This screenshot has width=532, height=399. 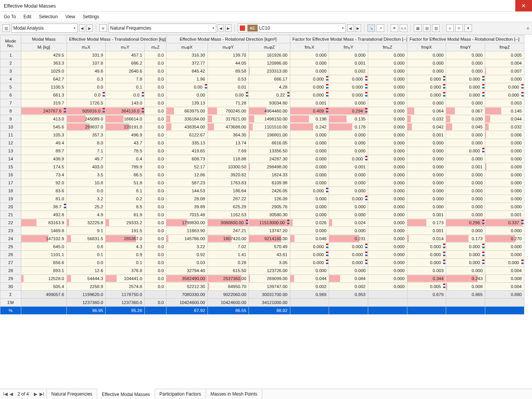 What do you see at coordinates (269, 167) in the screenshot?
I see `cell: 298498.00` at bounding box center [269, 167].